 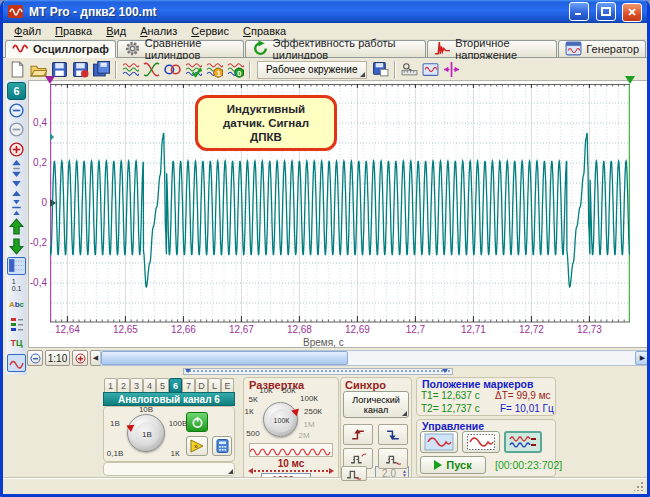 What do you see at coordinates (197, 446) in the screenshot?
I see `autoset-button: »` at bounding box center [197, 446].